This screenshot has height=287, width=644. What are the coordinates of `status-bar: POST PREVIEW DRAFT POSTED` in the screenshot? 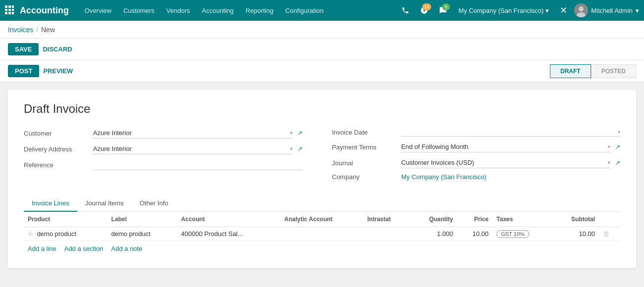 It's located at (322, 71).